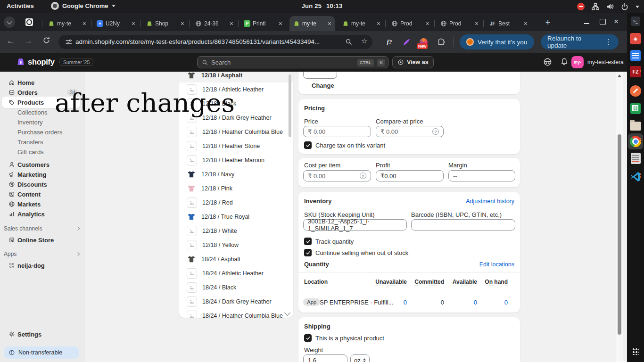  Describe the element at coordinates (236, 313) in the screenshot. I see `variant-list-item: 18/24 / Heather Columbia Blue` at that location.